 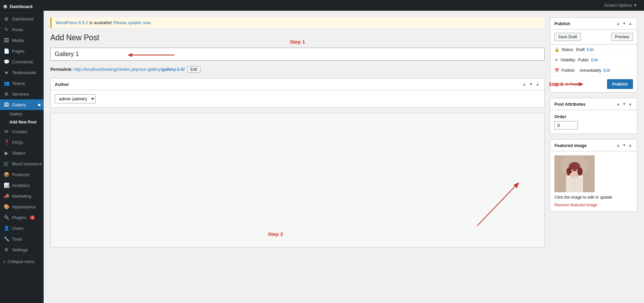 What do you see at coordinates (620, 84) in the screenshot?
I see `publish-button: Publish` at bounding box center [620, 84].